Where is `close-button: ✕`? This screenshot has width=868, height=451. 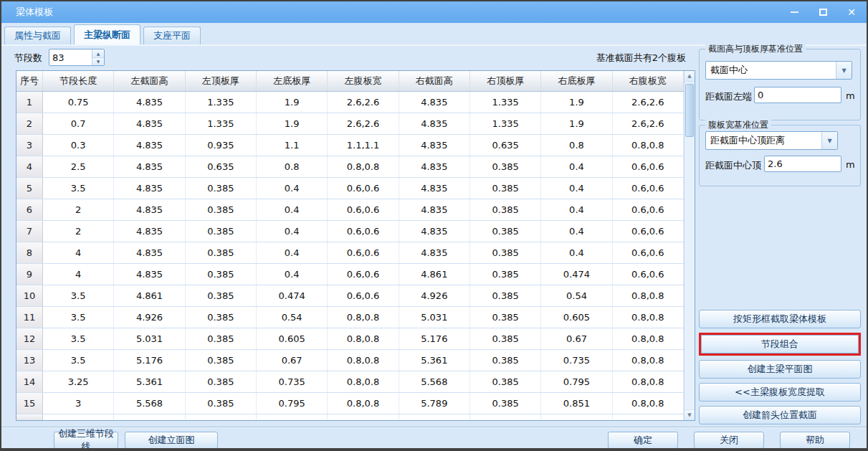 close-button: ✕ is located at coordinates (852, 12).